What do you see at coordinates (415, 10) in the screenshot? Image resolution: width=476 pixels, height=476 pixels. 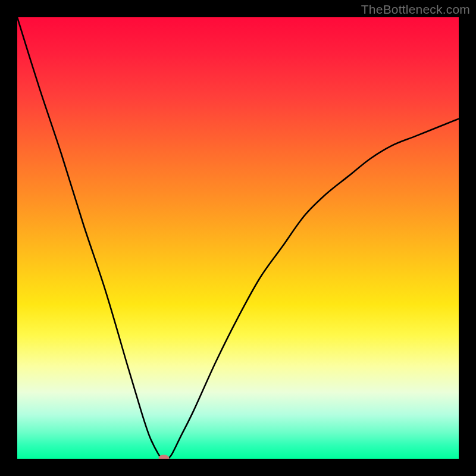 I see `watermark-text: TheBottleneck.com` at bounding box center [415, 10].